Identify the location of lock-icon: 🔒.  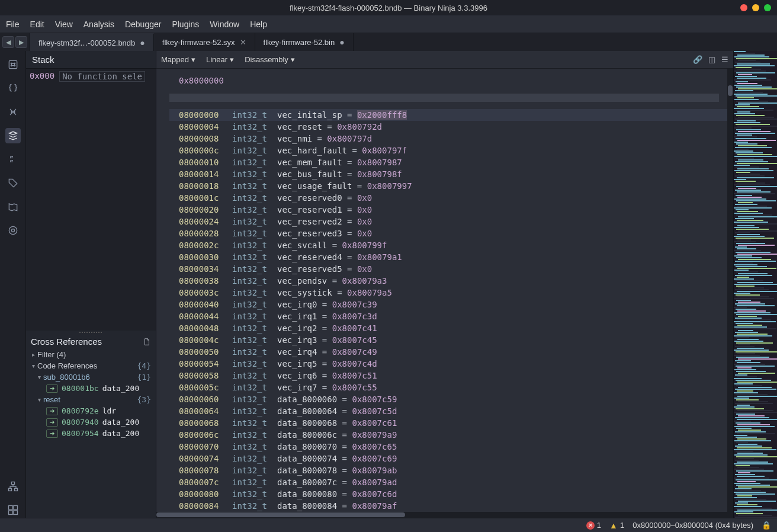
(766, 525).